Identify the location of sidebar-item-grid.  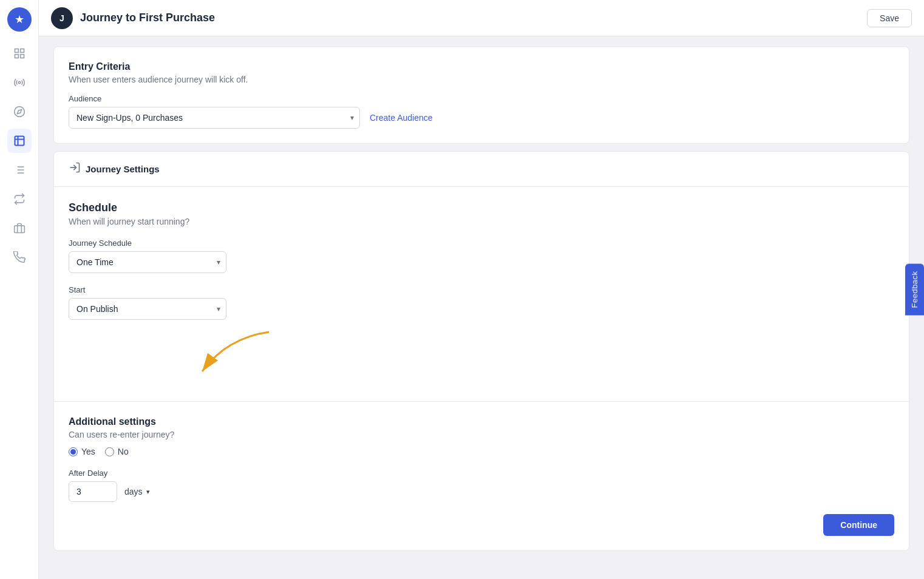
(19, 228).